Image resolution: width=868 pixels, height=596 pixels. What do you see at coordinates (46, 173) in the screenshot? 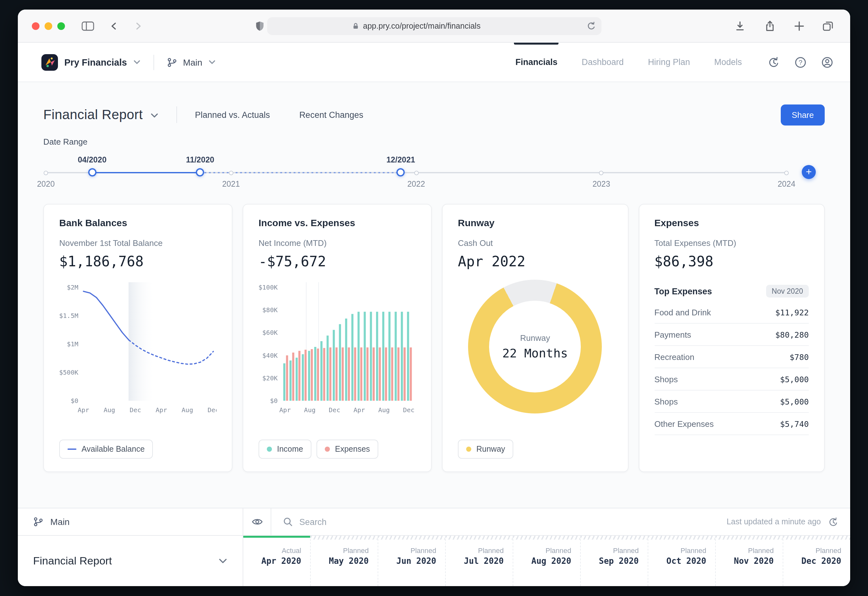
I see `year-tick` at bounding box center [46, 173].